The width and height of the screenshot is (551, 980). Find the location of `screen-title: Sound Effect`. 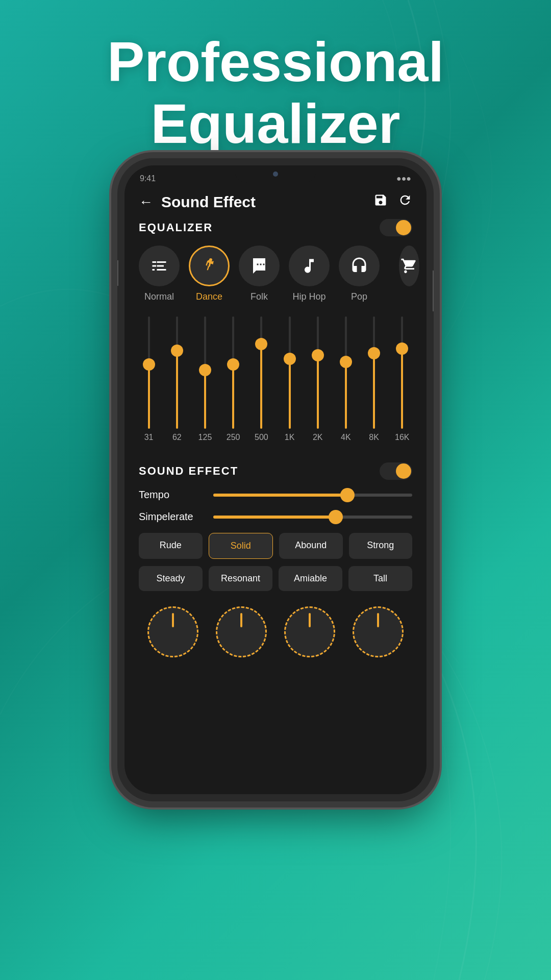

screen-title: Sound Effect is located at coordinates (263, 202).